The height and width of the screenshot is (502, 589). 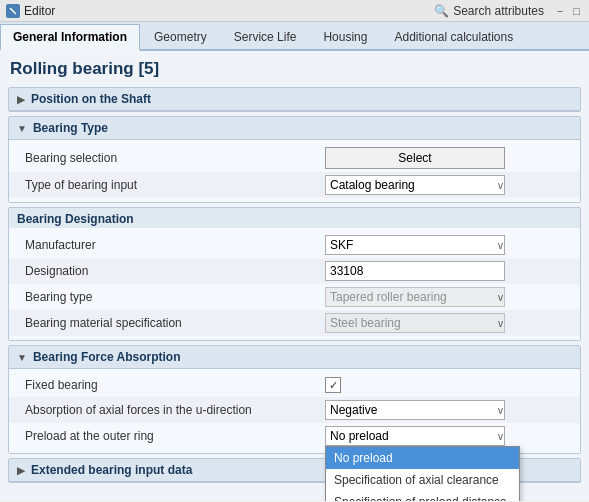 I want to click on section-position-on-shaft: ▶ Position on the Shaft, so click(x=294, y=100).